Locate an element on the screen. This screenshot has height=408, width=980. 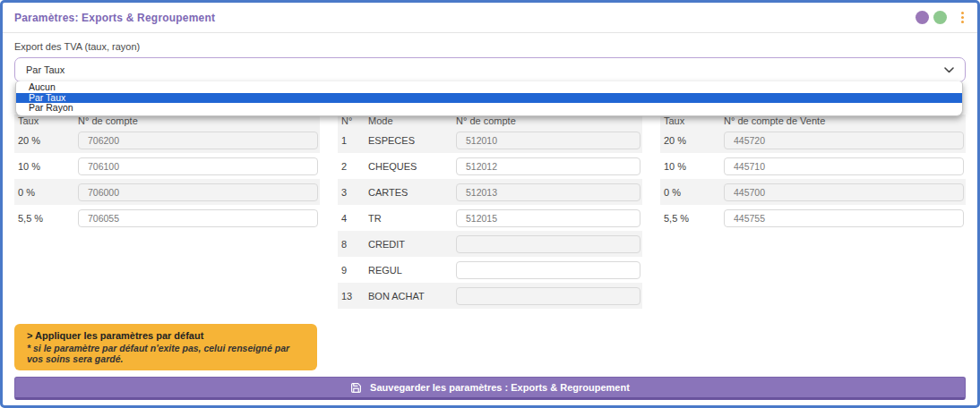
table-row: 1ESPECES is located at coordinates (490, 140).